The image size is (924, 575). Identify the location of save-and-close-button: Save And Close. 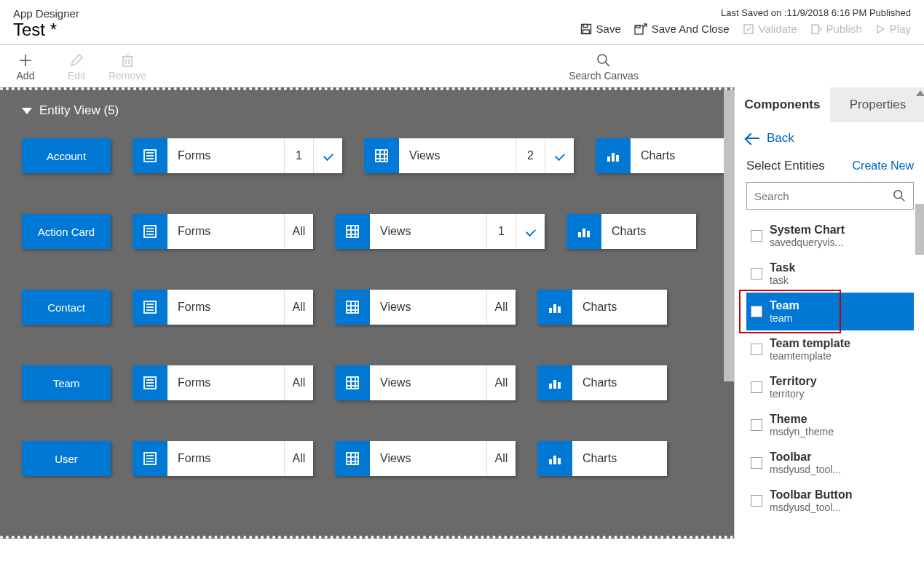
(682, 29).